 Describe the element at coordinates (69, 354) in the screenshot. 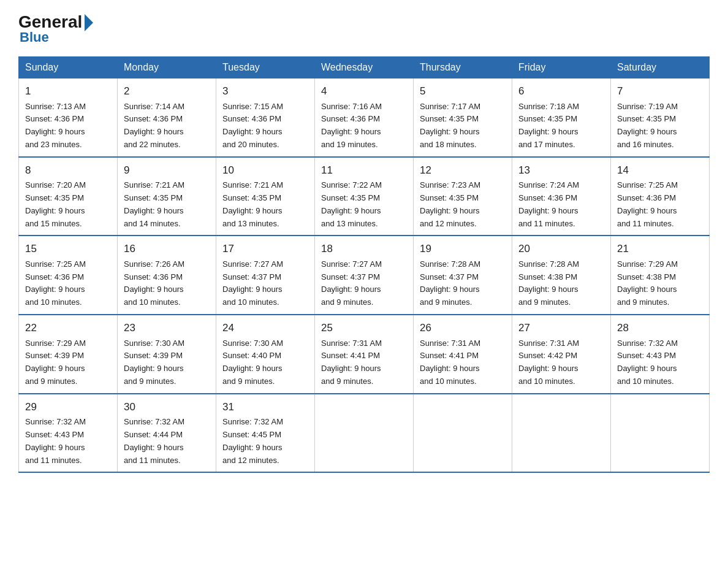

I see `calendar-cell: 22Sunrise: 7:29 AMSunset: 4:39 PMDayligh…` at that location.